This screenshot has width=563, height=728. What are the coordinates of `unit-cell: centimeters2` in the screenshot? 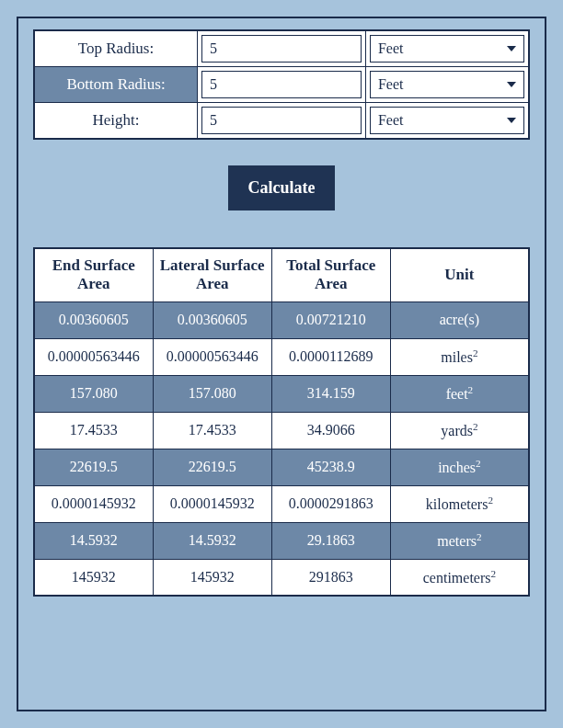 It's located at (460, 577).